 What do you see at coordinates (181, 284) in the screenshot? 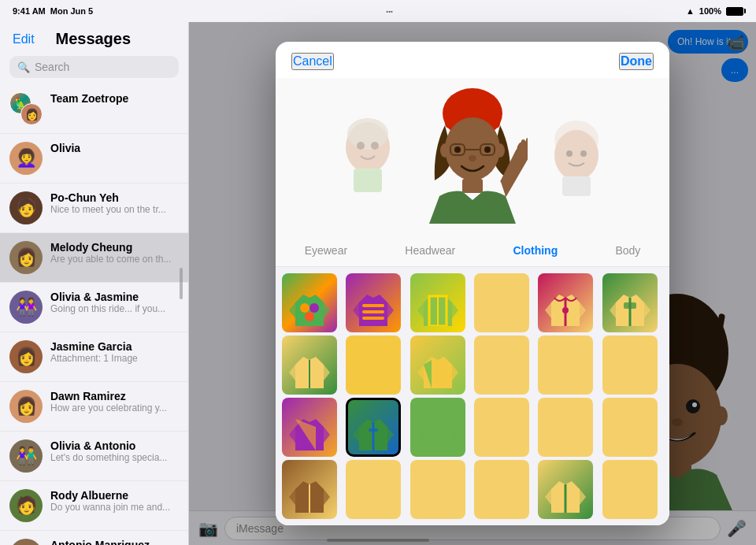
I see `scroll-indicator` at bounding box center [181, 284].